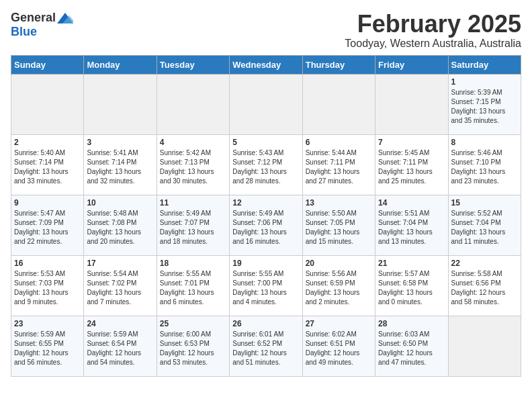  Describe the element at coordinates (266, 285) in the screenshot. I see `calendar-cell: 19Sunrise: 5:55 AM Sunset: 7:00 PM Dayli…` at that location.